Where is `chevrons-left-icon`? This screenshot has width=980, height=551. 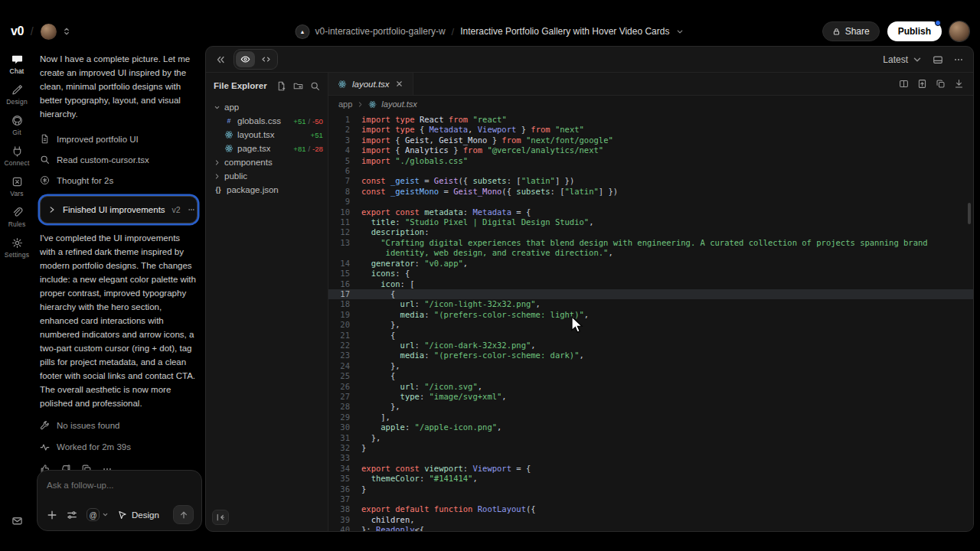 chevrons-left-icon is located at coordinates (220, 60).